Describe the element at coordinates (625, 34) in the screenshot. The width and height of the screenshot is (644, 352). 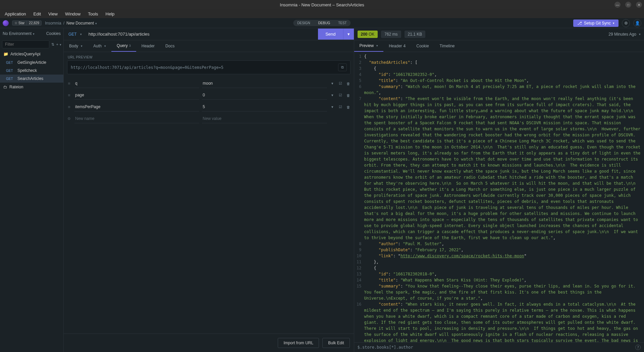
I see `response-history: 29 Minutes Ago` at that location.